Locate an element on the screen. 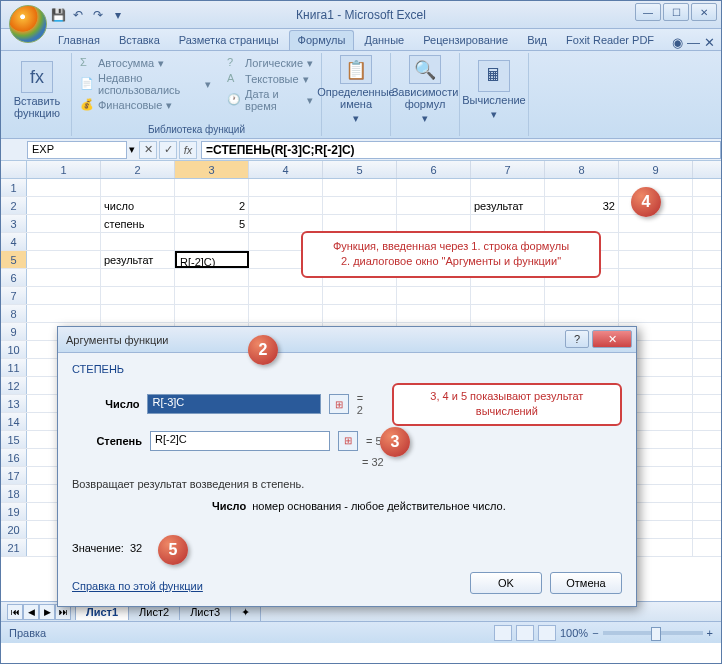  col-header: 9 is located at coordinates (656, 170).